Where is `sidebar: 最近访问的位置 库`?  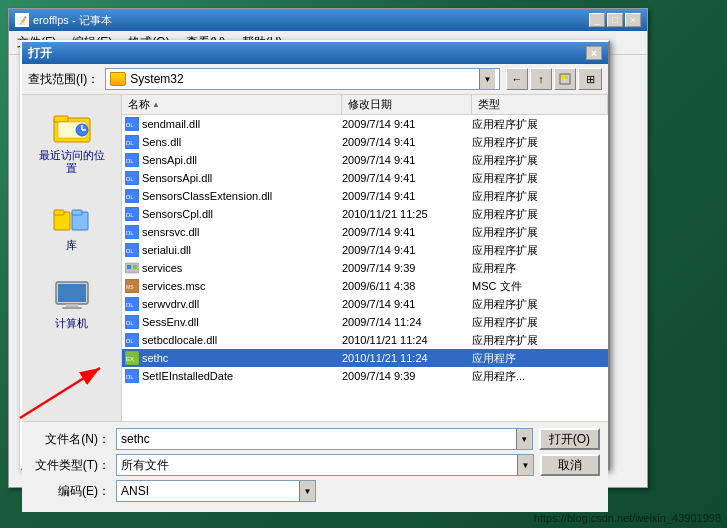
sidebar: 最近访问的位置 库 is located at coordinates (72, 258).